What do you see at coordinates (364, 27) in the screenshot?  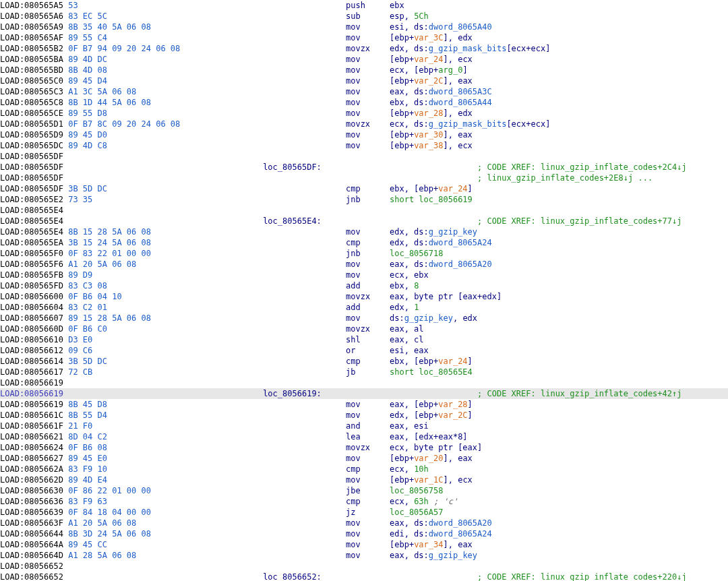 I see `disasm-line: LOAD:080565A9 8B 35 40 5A 06 08 mov esi,…` at bounding box center [364, 27].